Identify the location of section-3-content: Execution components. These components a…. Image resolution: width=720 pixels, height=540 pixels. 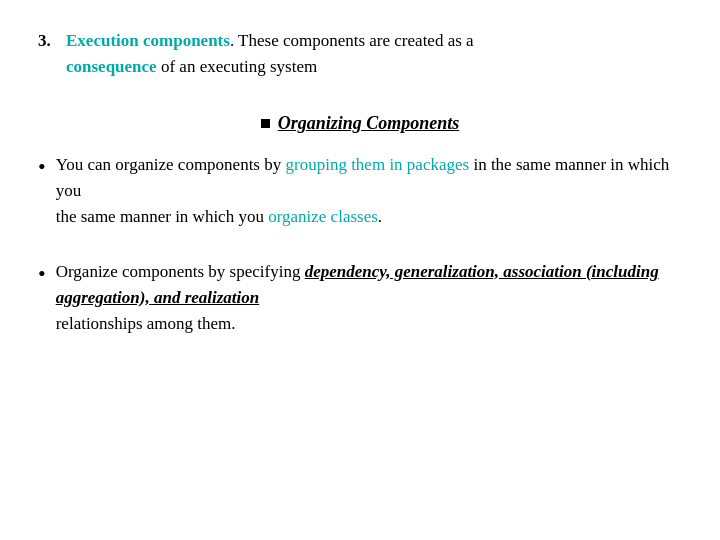
(374, 54).